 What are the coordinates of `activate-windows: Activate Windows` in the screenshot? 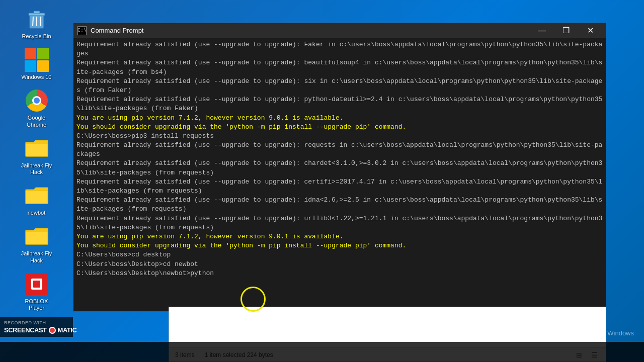 It's located at (608, 333).